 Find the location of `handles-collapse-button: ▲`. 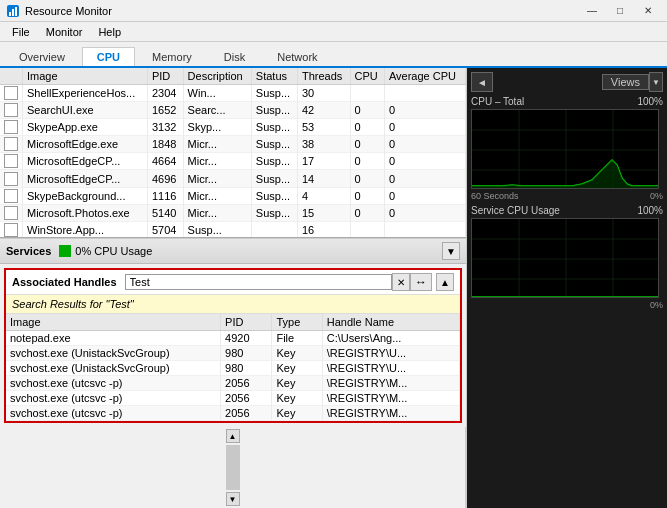

handles-collapse-button: ▲ is located at coordinates (445, 282).